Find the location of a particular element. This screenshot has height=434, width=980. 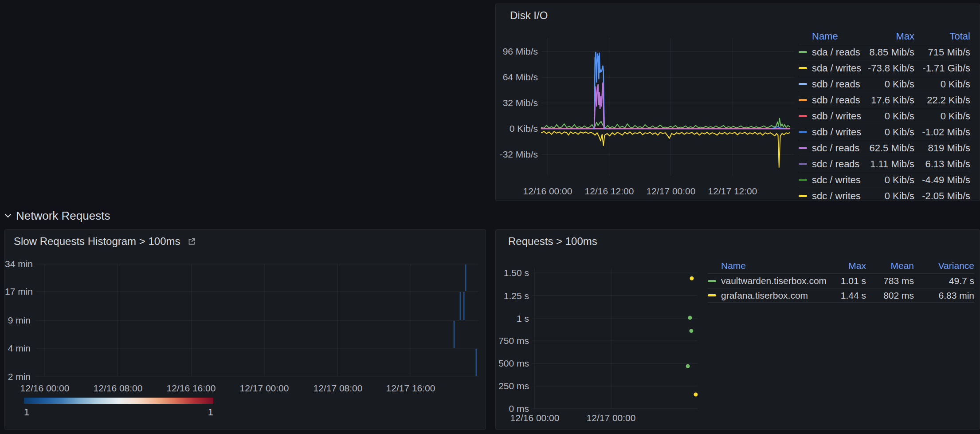

panel-title-slow-requests-histogram: Slow Requests Histogram > 100ms is located at coordinates (97, 241).